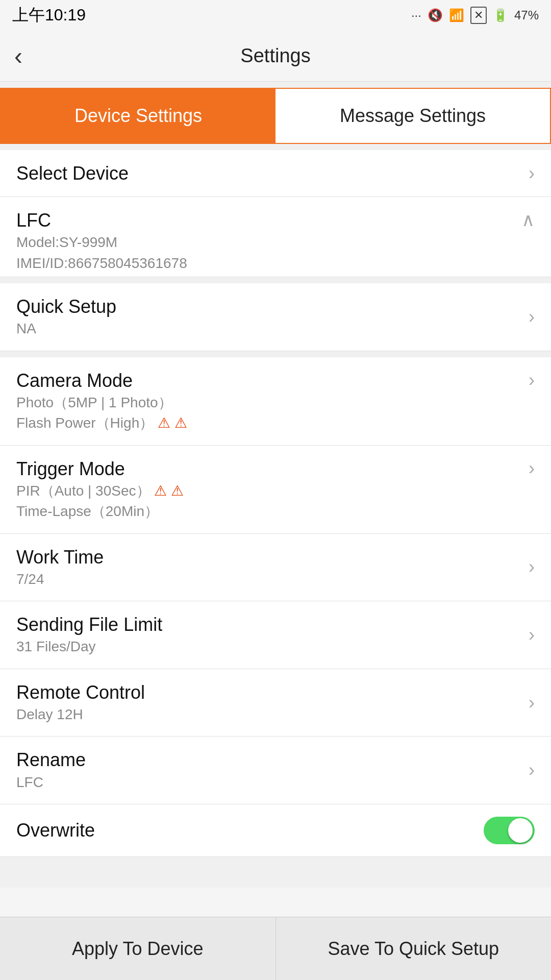 Image resolution: width=551 pixels, height=980 pixels. I want to click on lfc-device-item: LFC Model:SY-999M IMEI/ID:86675804536167…, so click(276, 237).